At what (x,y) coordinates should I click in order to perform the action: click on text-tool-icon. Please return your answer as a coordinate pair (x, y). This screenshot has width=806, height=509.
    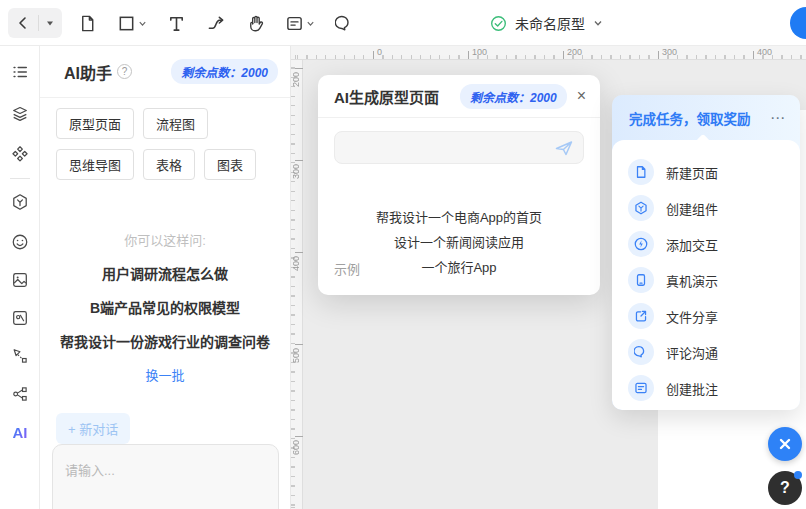
    Looking at the image, I should click on (176, 24).